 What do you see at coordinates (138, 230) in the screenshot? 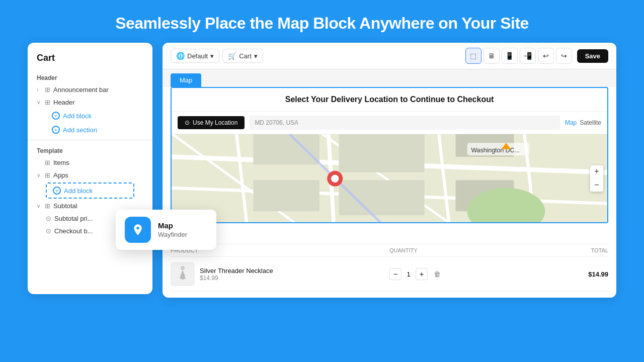
I see `tooltip-map-icon` at bounding box center [138, 230].